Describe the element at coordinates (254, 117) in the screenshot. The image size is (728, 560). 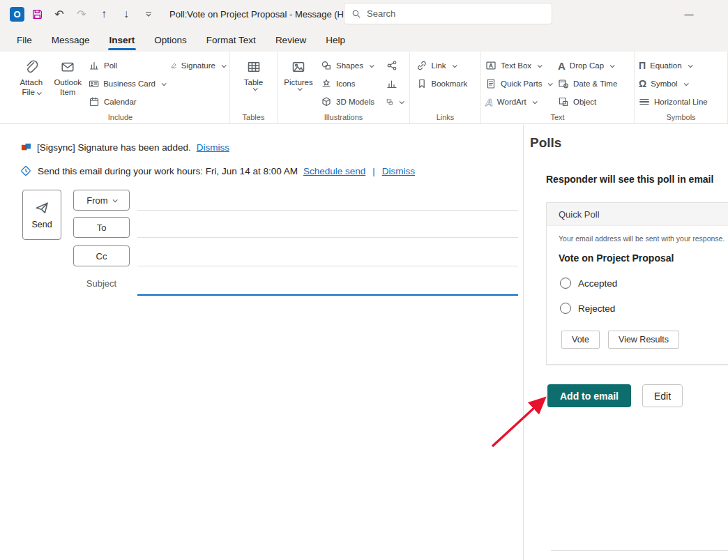
I see `group-label-tables: Tables` at that location.